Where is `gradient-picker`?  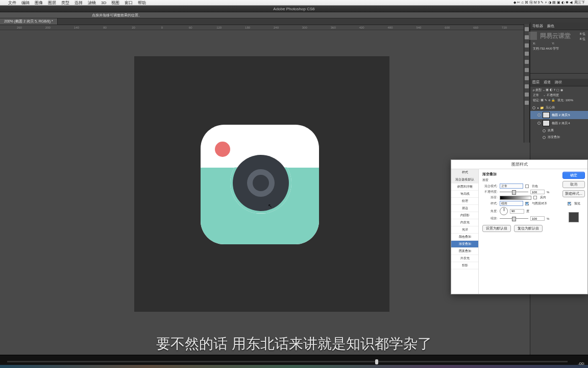
gradient-picker is located at coordinates (516, 198).